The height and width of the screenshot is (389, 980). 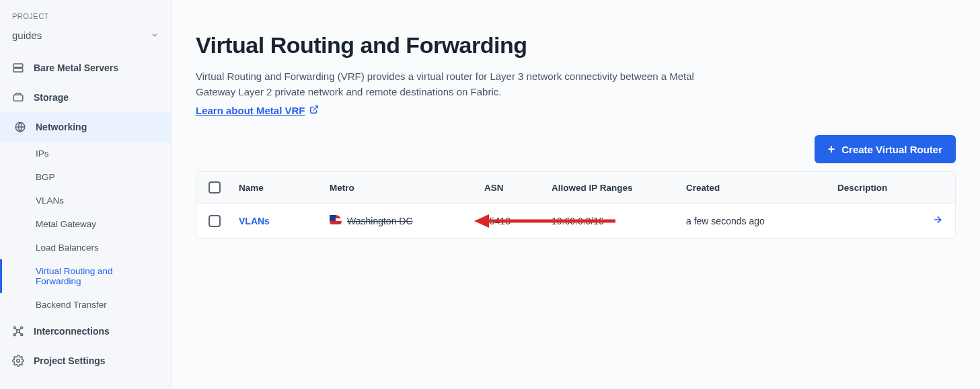 What do you see at coordinates (85, 200) in the screenshot?
I see `sidebar-subitem-vlans: VLANs` at bounding box center [85, 200].